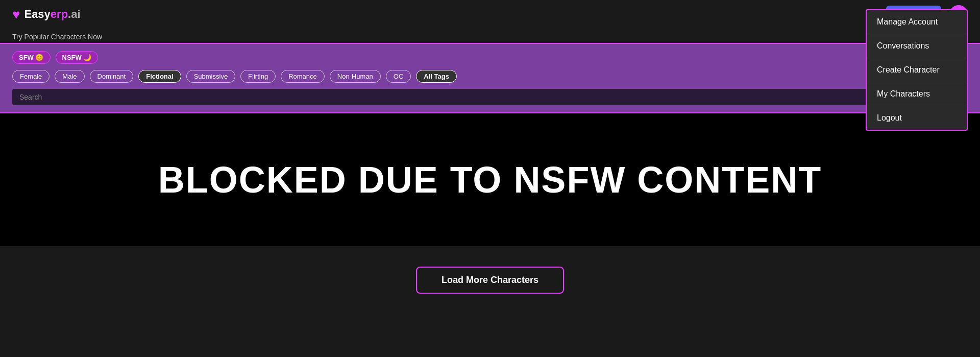  Describe the element at coordinates (37, 14) in the screenshot. I see `logo-easy: Easy` at that location.